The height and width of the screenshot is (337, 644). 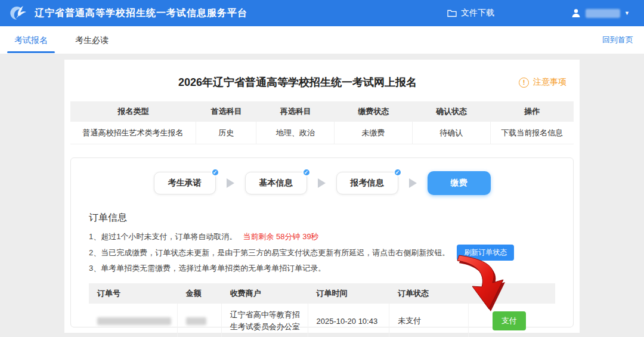 I want to click on order-info-heading: 订单信息, so click(x=322, y=218).